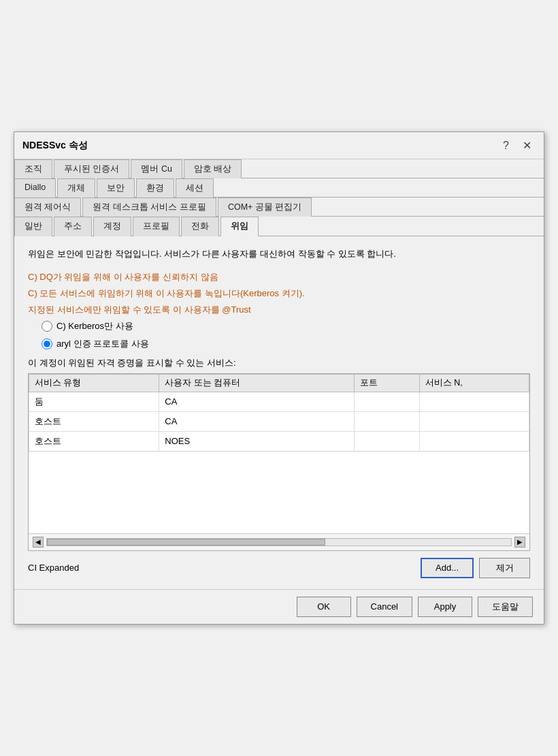 This screenshot has height=756, width=558. I want to click on radio-option-1: C) Kerberos만 사용, so click(286, 326).